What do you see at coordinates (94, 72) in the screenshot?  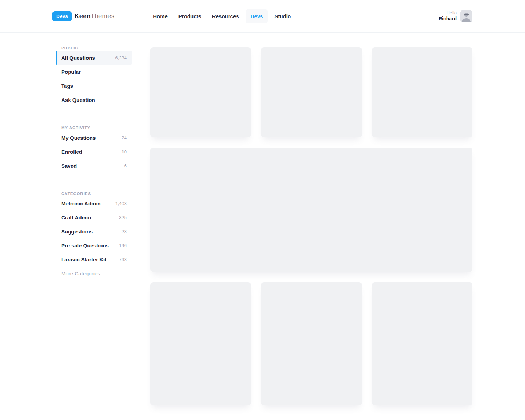 I see `sidebar-item-popular: Popular` at bounding box center [94, 72].